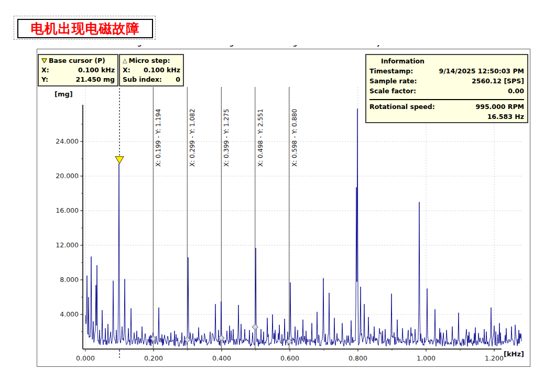 The image size is (555, 392). I want to click on harmonic-label: X: 0.399 - Y: 1.275, so click(226, 138).